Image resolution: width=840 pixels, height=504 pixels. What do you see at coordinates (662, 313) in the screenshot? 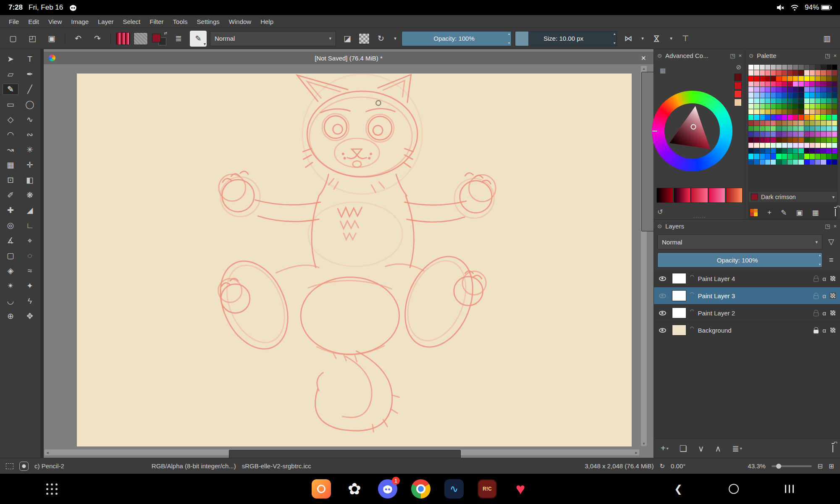
I see `layer-visibility-toggle` at bounding box center [662, 313].